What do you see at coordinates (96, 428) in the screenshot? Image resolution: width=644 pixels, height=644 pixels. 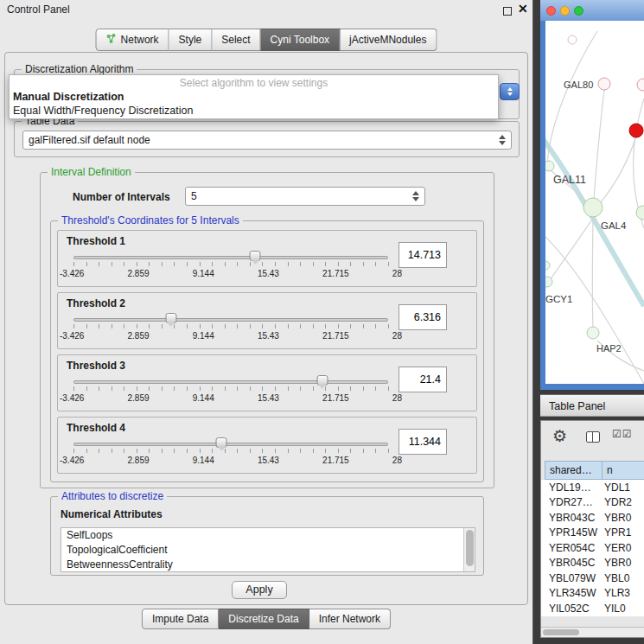 I see `threshold-label: Threshold 4` at bounding box center [96, 428].